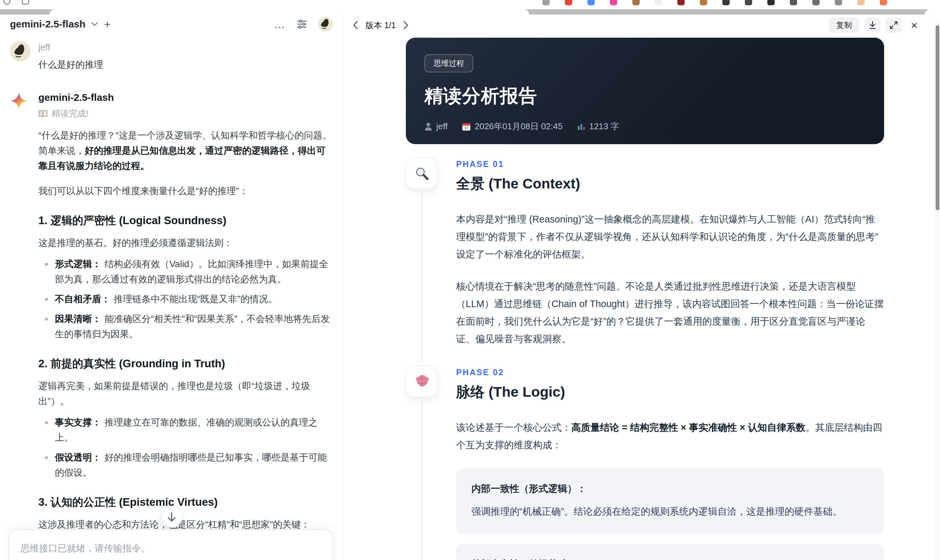 This screenshot has width=940, height=560. Describe the element at coordinates (670, 313) in the screenshot. I see `phase-paragraph: 核心情境在于解决“思考的随意性”问题。不论是人类通过批判性思维进行决策，还是大语…` at that location.